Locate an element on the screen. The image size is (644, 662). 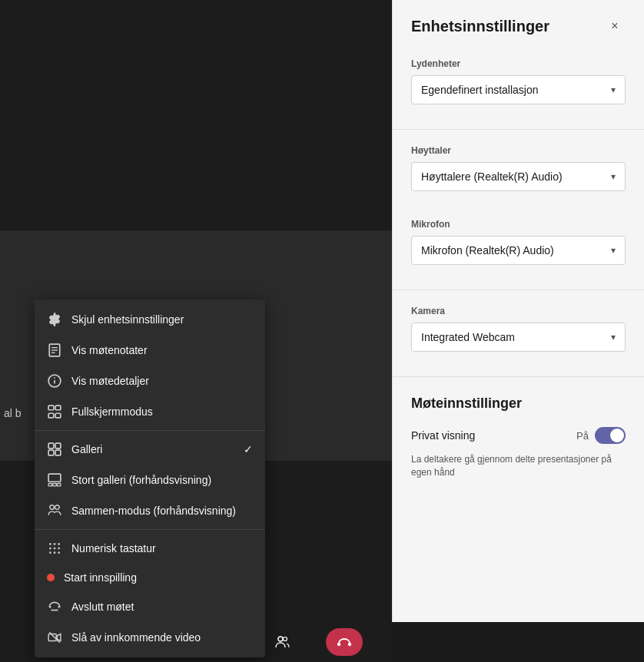
menu-item-label: Start innspilling is located at coordinates (100, 578).